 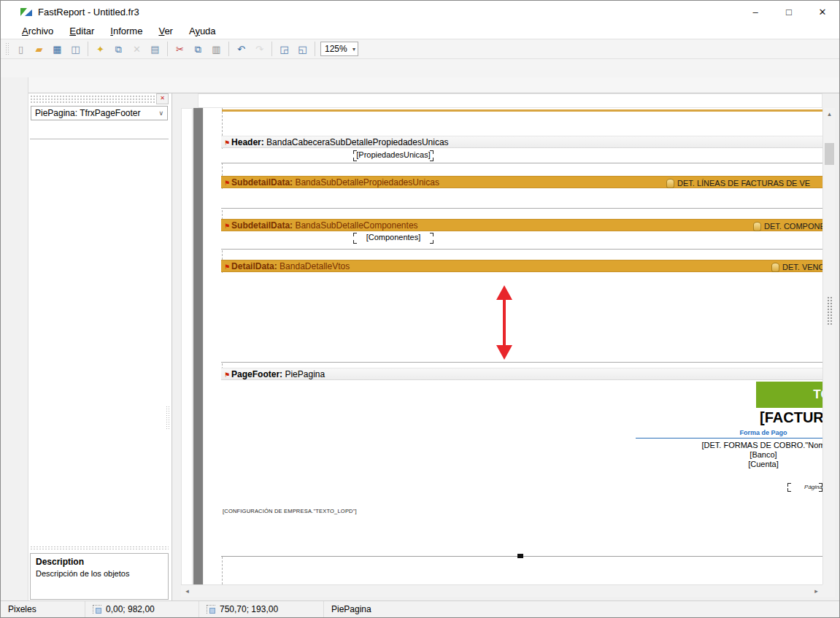 I want to click on inspector-close-icon: ✕, so click(x=162, y=99).